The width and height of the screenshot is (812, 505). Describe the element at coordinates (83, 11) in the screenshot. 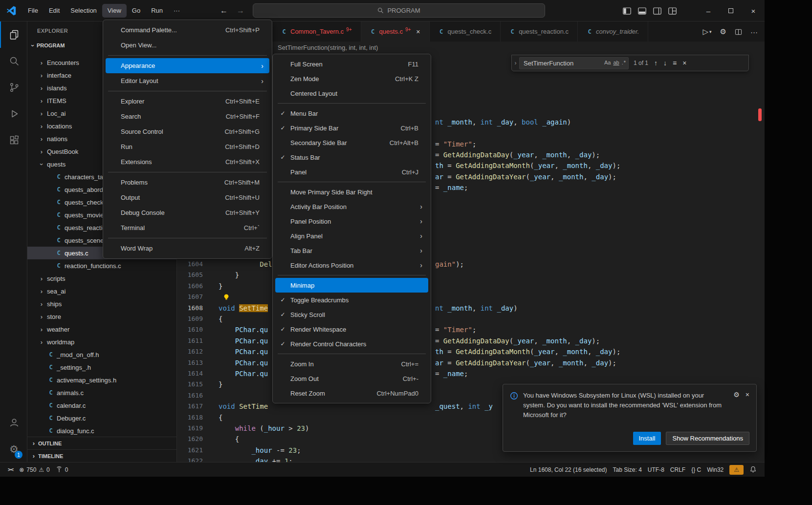

I see `menubar-item-selection: Selection` at that location.